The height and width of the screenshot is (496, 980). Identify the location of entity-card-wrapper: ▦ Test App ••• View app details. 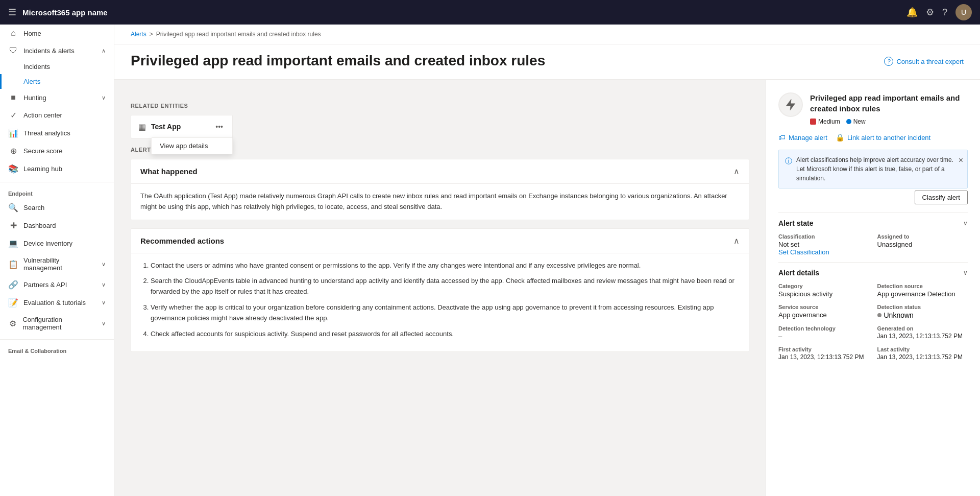
(182, 127).